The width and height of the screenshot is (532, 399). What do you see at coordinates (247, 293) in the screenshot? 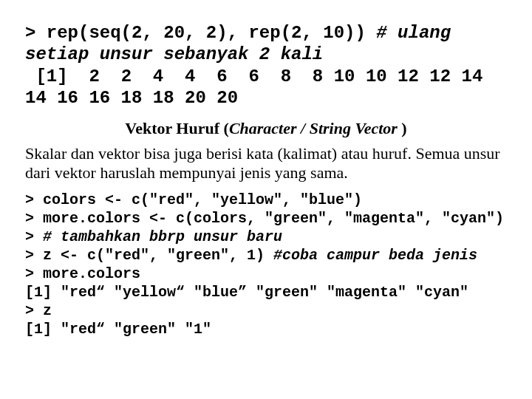
I see `code-output: [1] "red“ "yellow“ "blue” "green" "magen…` at bounding box center [247, 293].